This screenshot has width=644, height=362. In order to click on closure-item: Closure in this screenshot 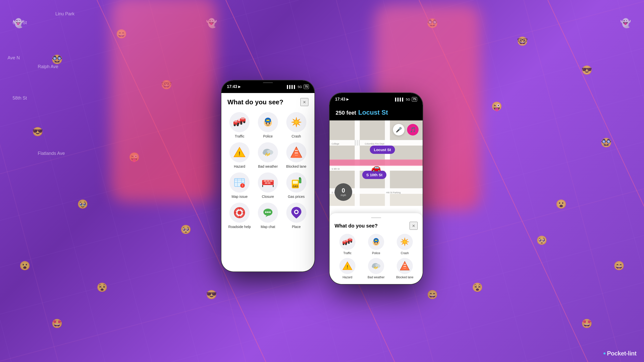, I will do `click(268, 186)`.